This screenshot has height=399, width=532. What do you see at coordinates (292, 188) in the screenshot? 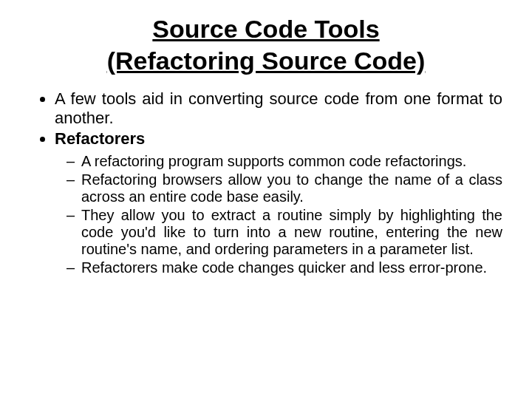
I see `sub-bullet-2: Refactoring browsers allow you to change…` at bounding box center [292, 188].